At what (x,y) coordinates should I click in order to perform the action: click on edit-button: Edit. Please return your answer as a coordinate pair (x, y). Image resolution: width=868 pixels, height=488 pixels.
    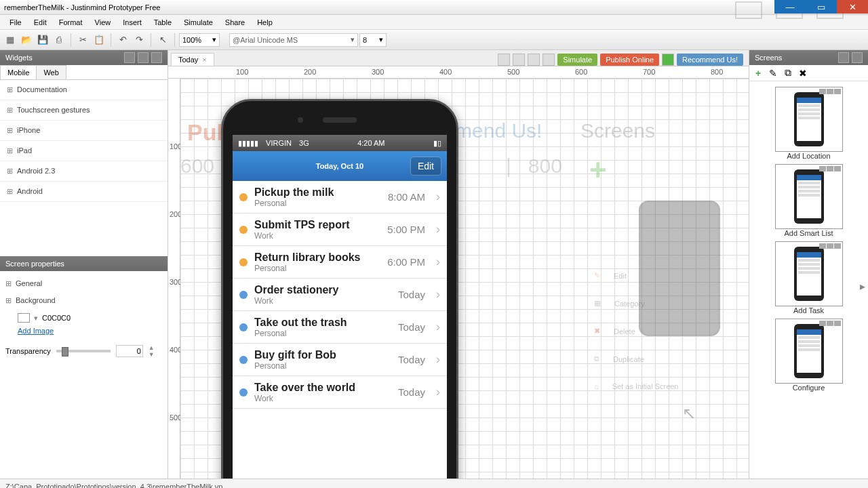
    Looking at the image, I should click on (426, 166).